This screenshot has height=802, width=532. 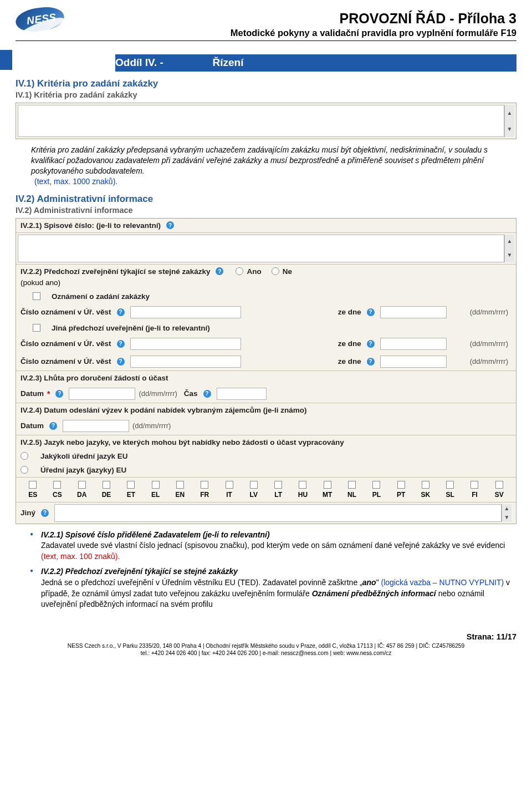 I want to click on lang-label: MT, so click(x=327, y=495).